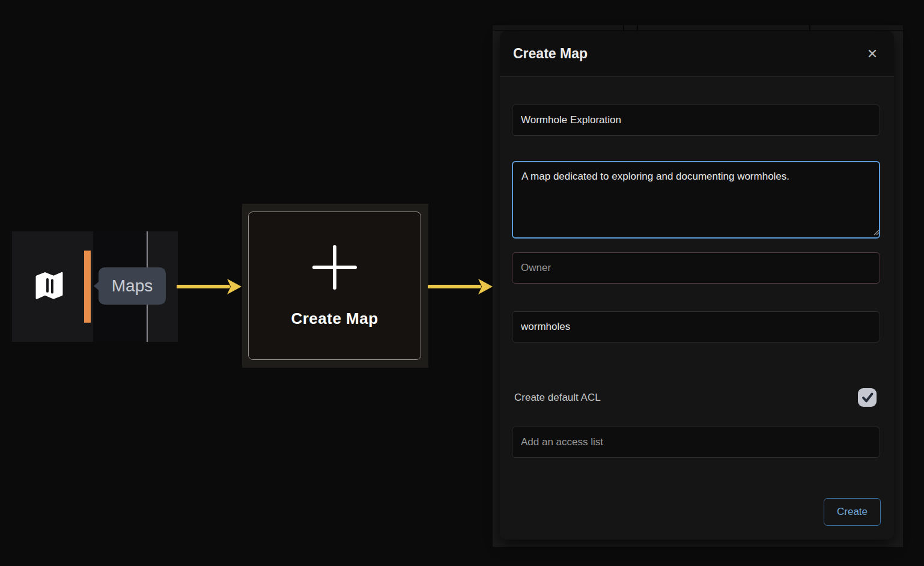 This screenshot has height=566, width=924. What do you see at coordinates (96, 286) in the screenshot?
I see `tooltip-arrow` at bounding box center [96, 286].